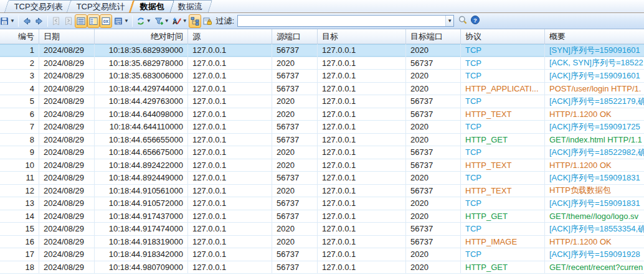 The height and width of the screenshot is (275, 644). I want to click on packet-row: 122024/08/2910:18:44.910561000127.0.0.12…, so click(322, 192).